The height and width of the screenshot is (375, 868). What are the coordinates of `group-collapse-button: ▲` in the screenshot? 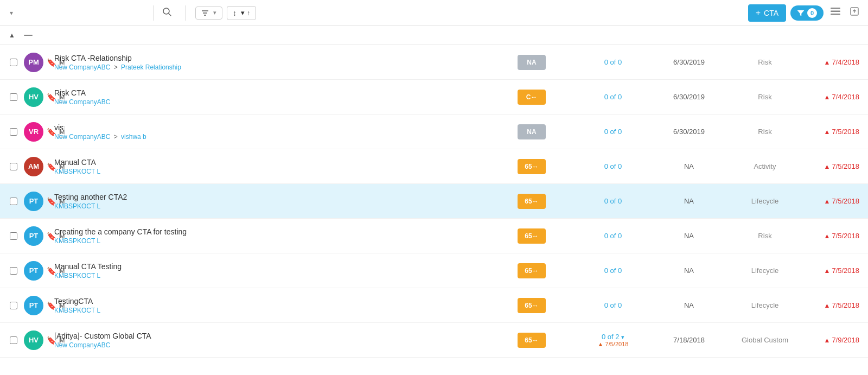 It's located at (12, 35).